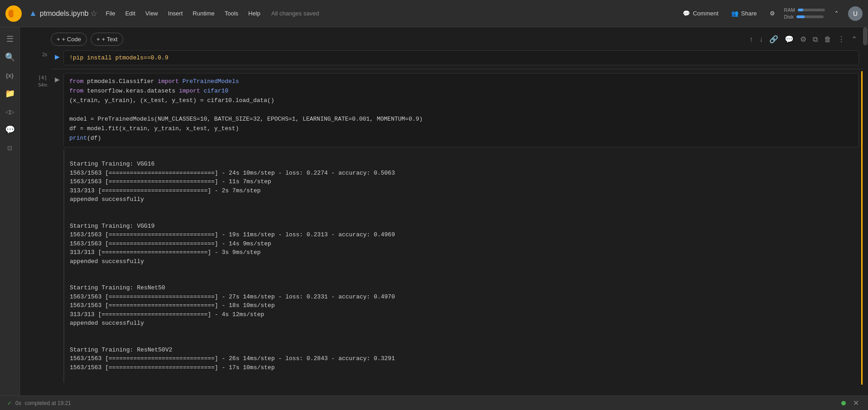  I want to click on sidebar-icon-terminal: ⊡, so click(10, 148).